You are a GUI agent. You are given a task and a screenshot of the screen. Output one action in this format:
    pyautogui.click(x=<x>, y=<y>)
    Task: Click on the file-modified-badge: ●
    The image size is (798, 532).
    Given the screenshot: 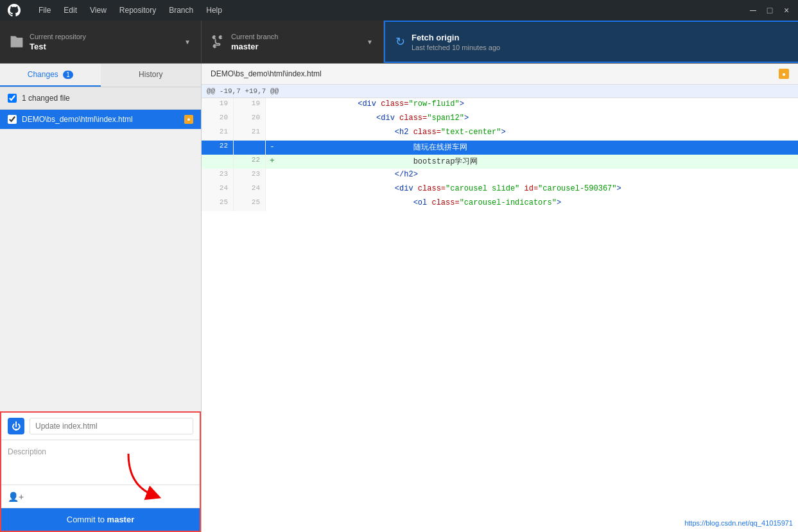 What is the action you would take?
    pyautogui.click(x=189, y=119)
    